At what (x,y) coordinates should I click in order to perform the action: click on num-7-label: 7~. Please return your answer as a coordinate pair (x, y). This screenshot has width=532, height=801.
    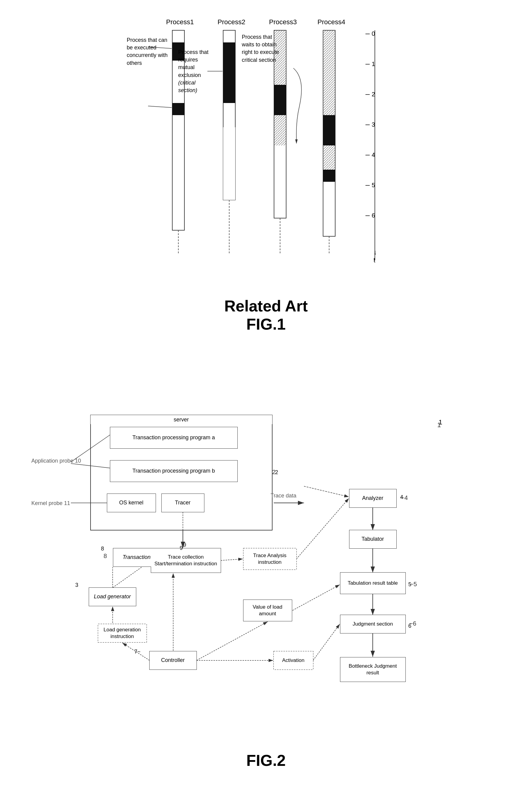
    Looking at the image, I should click on (138, 652).